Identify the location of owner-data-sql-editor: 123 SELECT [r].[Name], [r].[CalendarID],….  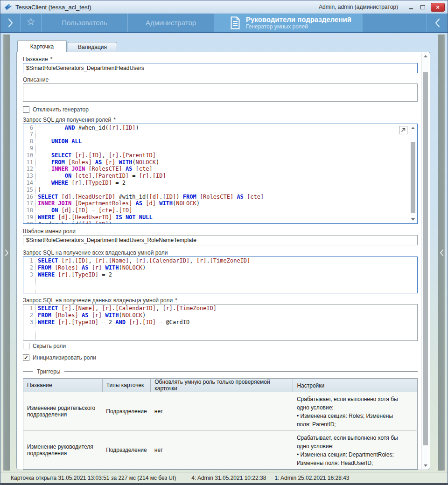
(220, 322).